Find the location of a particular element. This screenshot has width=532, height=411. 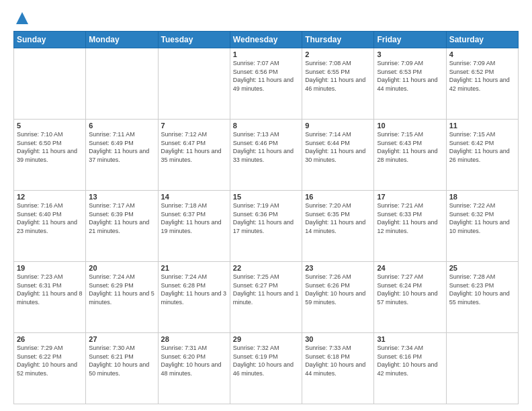

calendar-cell: 23Sunrise: 7:26 AM Sunset: 6:26 PM Dayli… is located at coordinates (339, 298).